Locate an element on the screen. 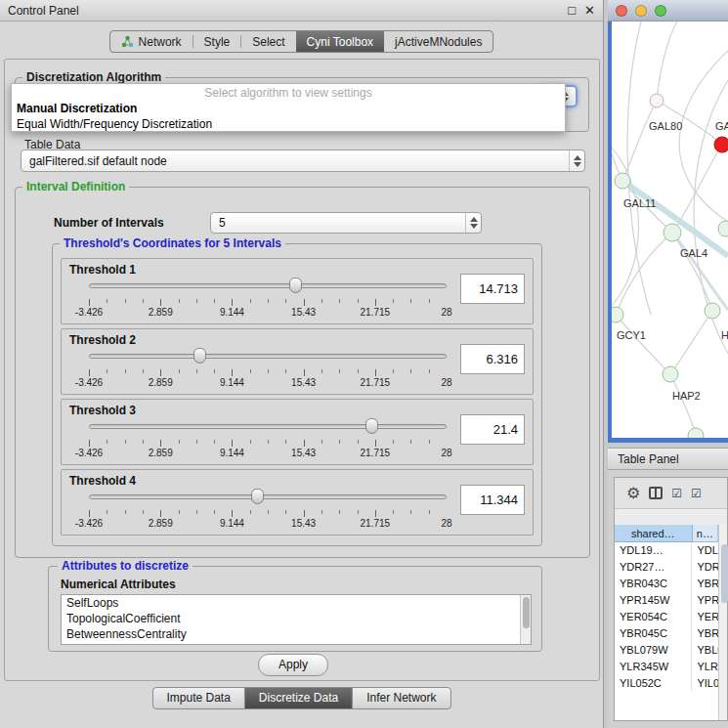  table-header-row: shared… n… is located at coordinates (670, 534).